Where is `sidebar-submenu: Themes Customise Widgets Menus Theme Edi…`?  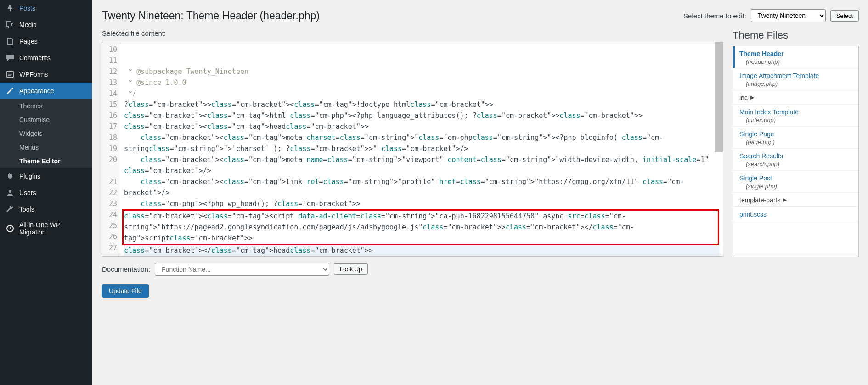
sidebar-submenu: Themes Customise Widgets Menus Theme Edi… is located at coordinates (46, 134).